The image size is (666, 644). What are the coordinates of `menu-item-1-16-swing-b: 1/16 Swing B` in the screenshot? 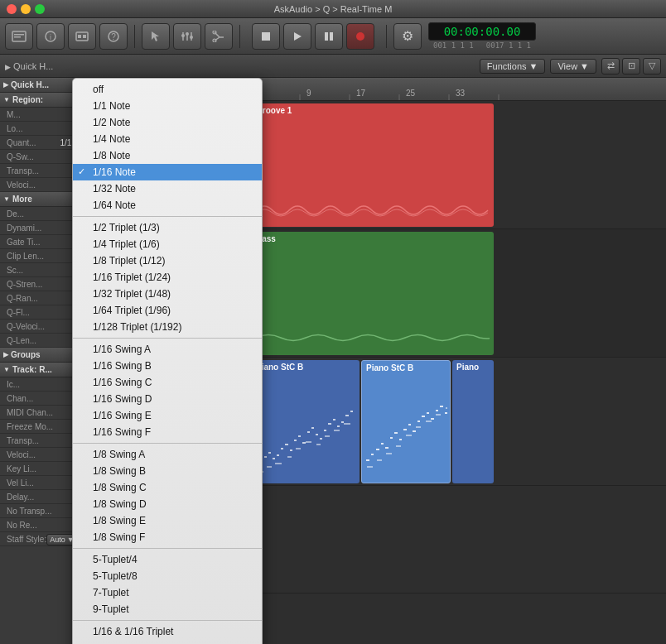 It's located at (167, 366).